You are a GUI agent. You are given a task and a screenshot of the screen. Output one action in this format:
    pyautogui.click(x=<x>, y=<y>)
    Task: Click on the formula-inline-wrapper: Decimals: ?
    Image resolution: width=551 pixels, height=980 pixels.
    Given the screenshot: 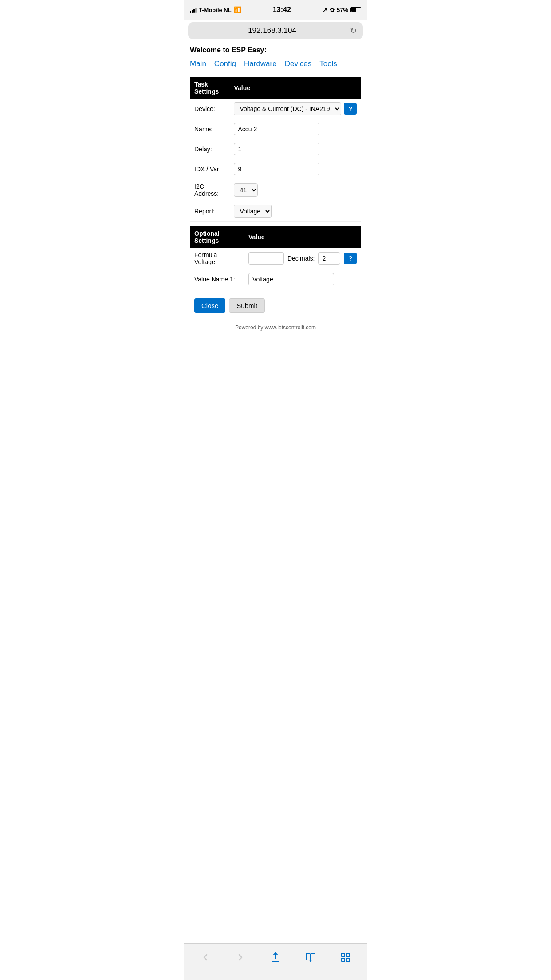 What is the action you would take?
    pyautogui.click(x=303, y=258)
    